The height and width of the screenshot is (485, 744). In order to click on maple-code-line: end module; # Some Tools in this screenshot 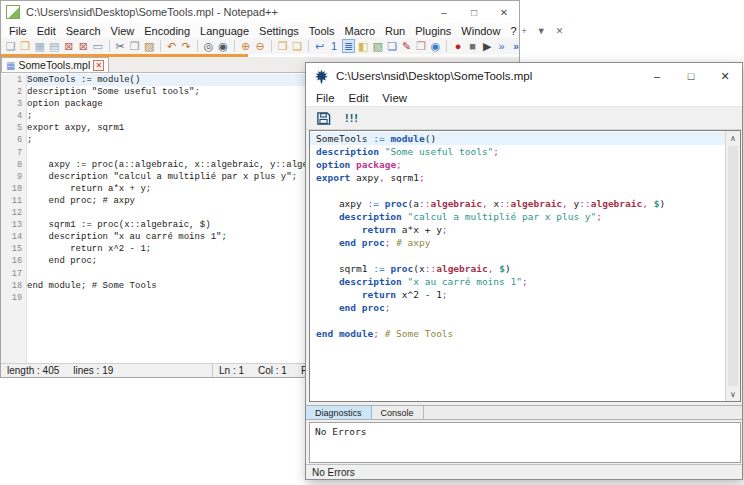, I will do `click(518, 334)`.